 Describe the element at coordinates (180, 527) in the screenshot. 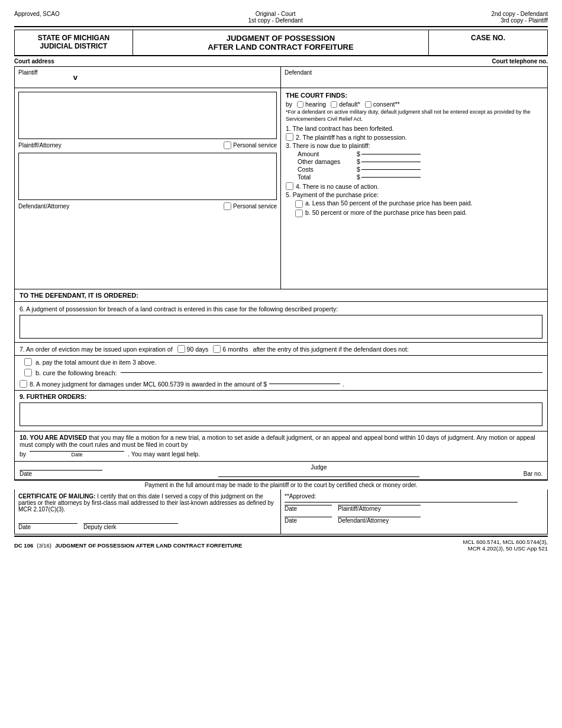

I see `cert-deputy-label: Deputy clerk` at that location.